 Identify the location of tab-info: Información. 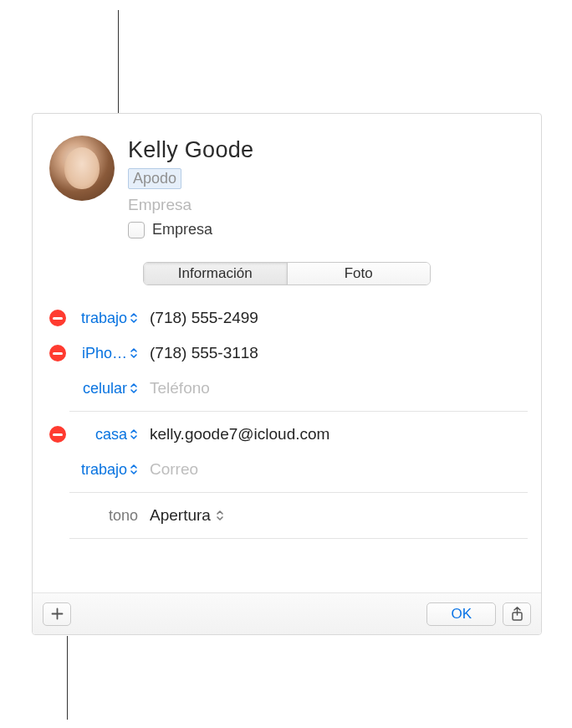
(216, 274).